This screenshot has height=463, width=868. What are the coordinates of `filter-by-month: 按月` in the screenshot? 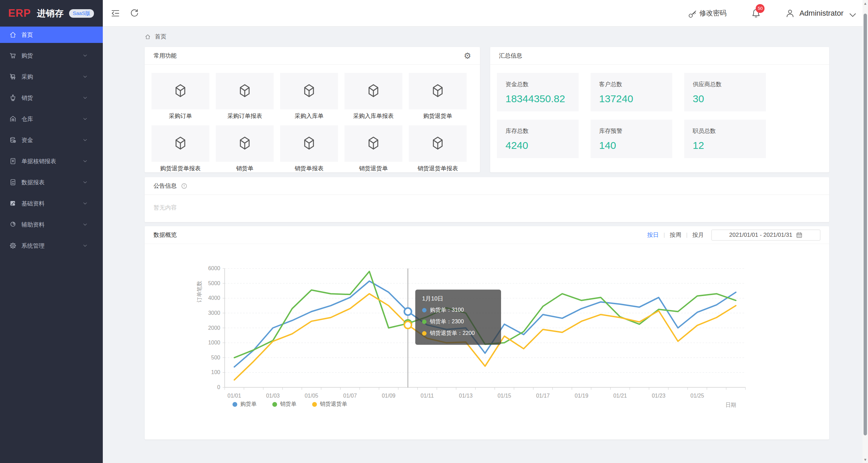 It's located at (698, 235).